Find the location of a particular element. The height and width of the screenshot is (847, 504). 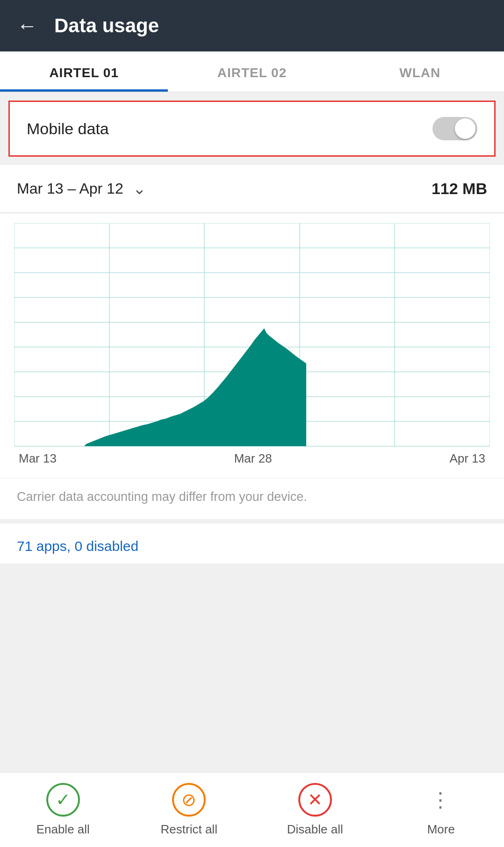

enable-all-button: ✓ Enable all is located at coordinates (63, 810).